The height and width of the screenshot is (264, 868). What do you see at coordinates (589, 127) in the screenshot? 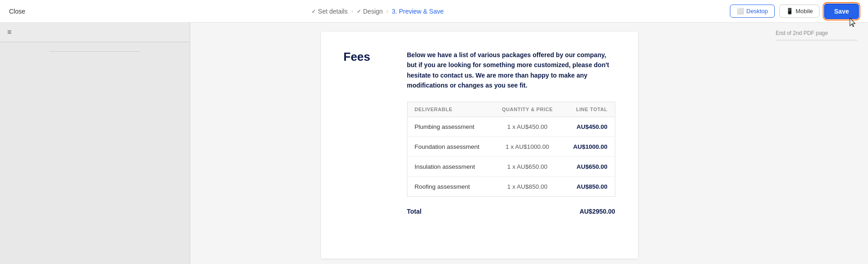
I see `cell-line-total: AU$450.00` at bounding box center [589, 127].